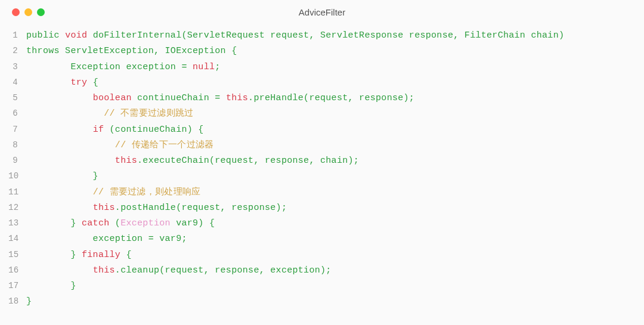  Describe the element at coordinates (320, 161) in the screenshot. I see `code-line: 9 this.executeChain(request, response, c…` at that location.